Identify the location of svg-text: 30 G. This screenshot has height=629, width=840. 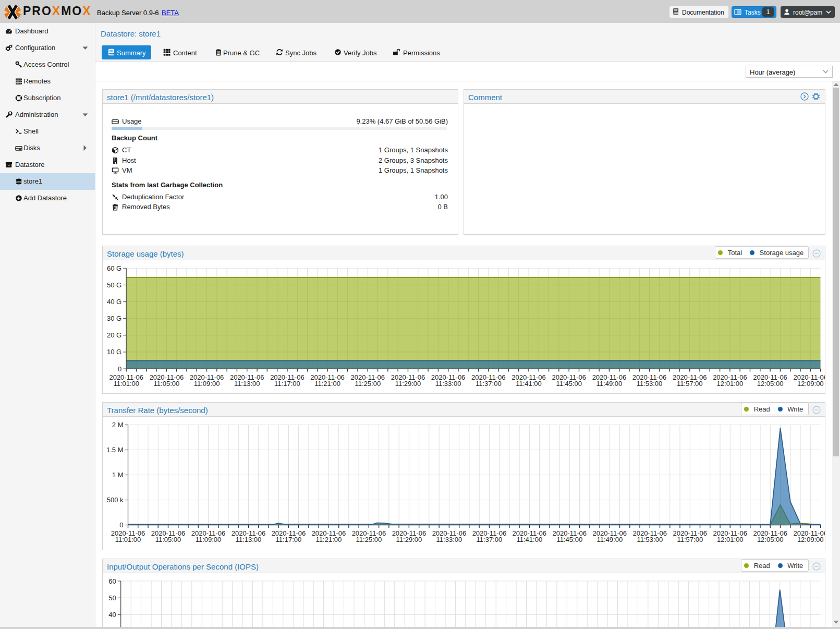
(114, 318).